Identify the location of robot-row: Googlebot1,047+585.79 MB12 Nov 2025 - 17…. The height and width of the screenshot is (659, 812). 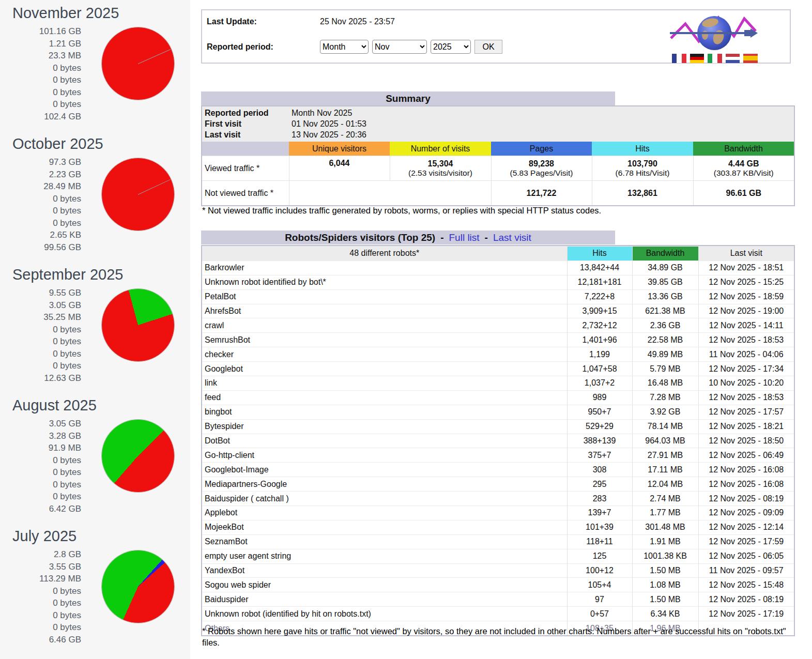
(498, 369).